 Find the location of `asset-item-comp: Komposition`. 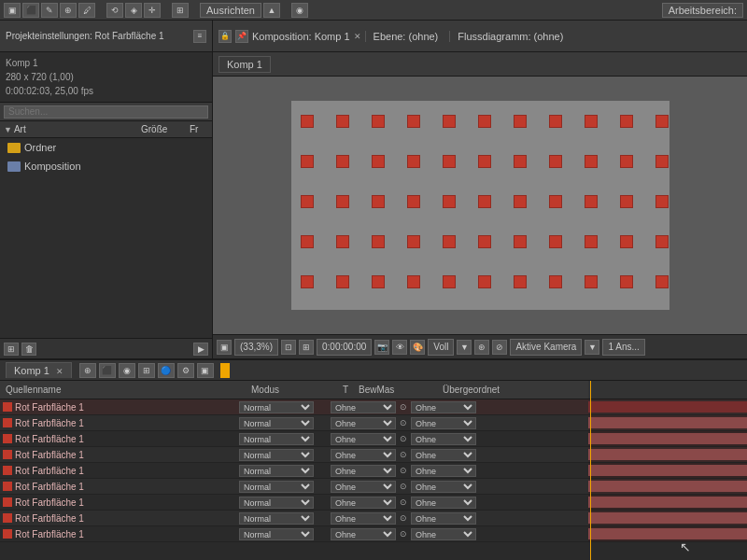

asset-item-comp: Komposition is located at coordinates (106, 166).